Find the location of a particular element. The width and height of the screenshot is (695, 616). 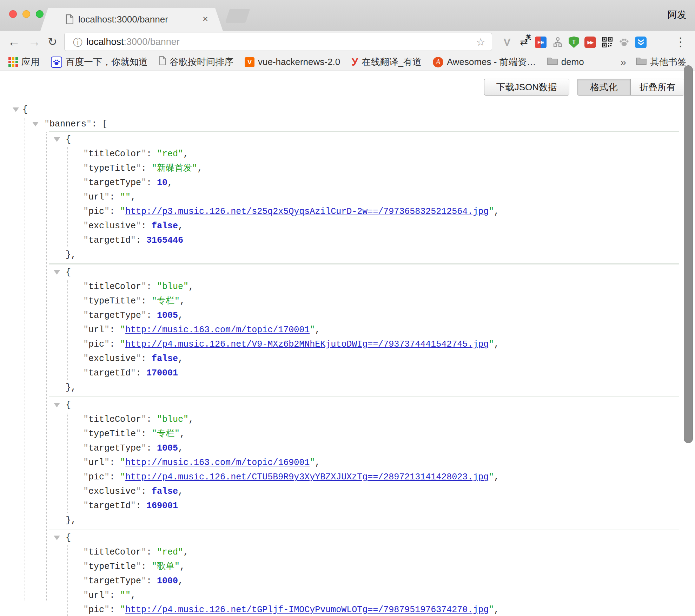

window-controls is located at coordinates (26, 14).